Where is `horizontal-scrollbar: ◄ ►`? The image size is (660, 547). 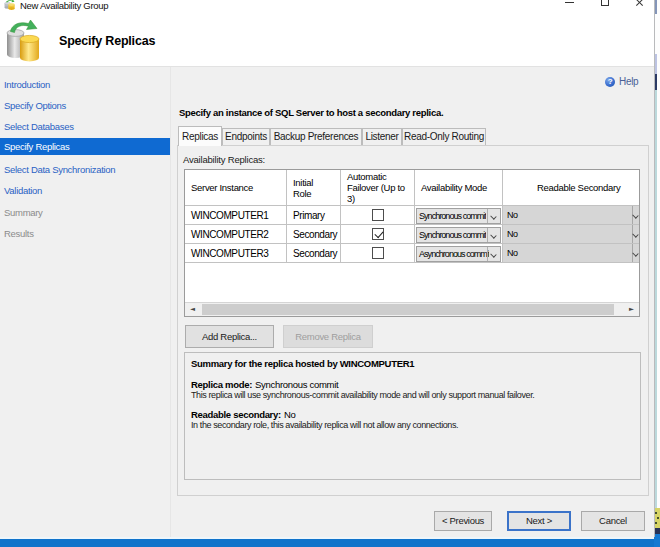
horizontal-scrollbar: ◄ ► is located at coordinates (412, 309).